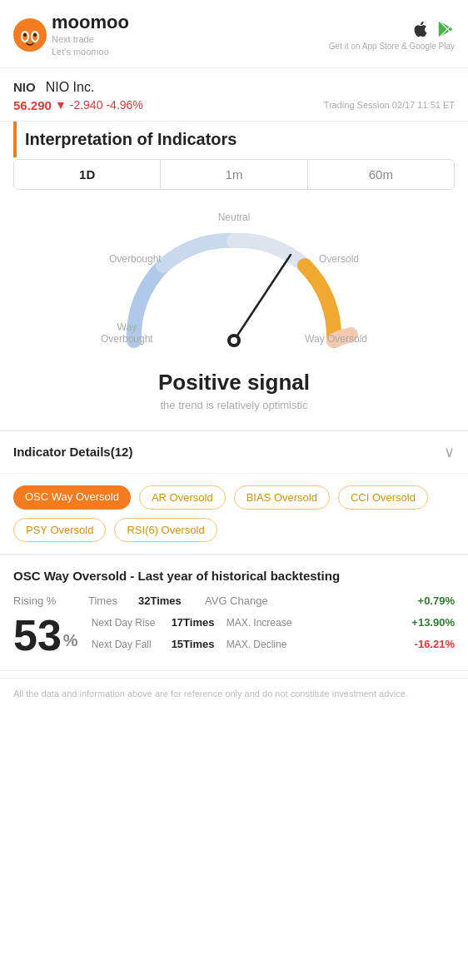 The image size is (468, 980). What do you see at coordinates (51, 601) in the screenshot?
I see `rising-pct-label: Rising %` at bounding box center [51, 601].